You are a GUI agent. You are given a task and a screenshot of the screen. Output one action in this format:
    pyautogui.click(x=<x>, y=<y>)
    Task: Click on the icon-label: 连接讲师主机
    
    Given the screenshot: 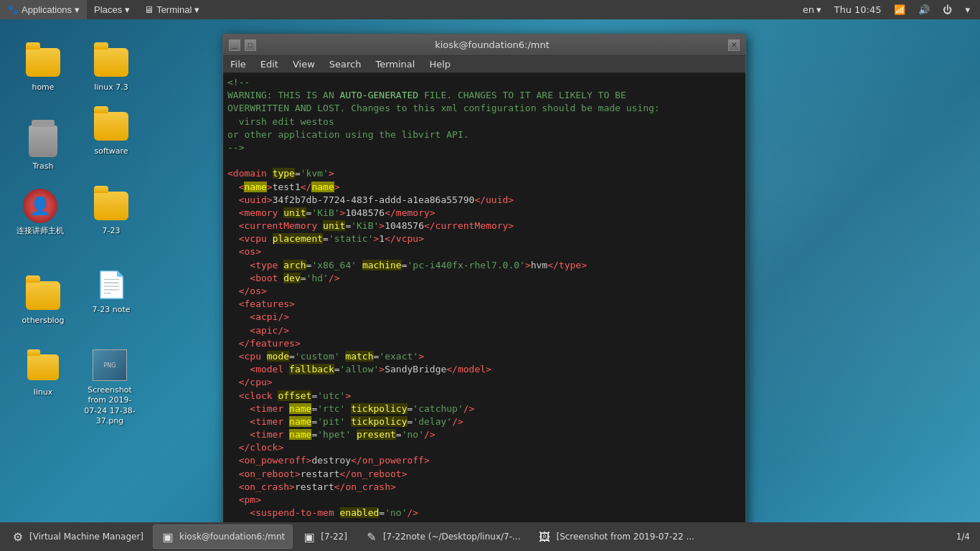 What is the action you would take?
    pyautogui.click(x=40, y=231)
    